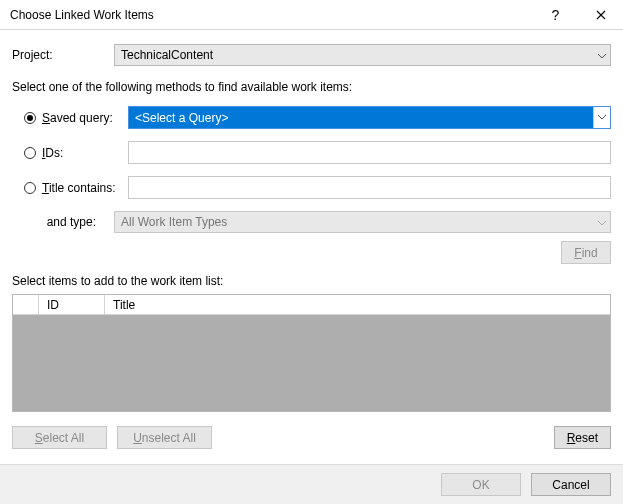 This screenshot has width=623, height=504. What do you see at coordinates (600, 15) in the screenshot?
I see `close-button` at bounding box center [600, 15].